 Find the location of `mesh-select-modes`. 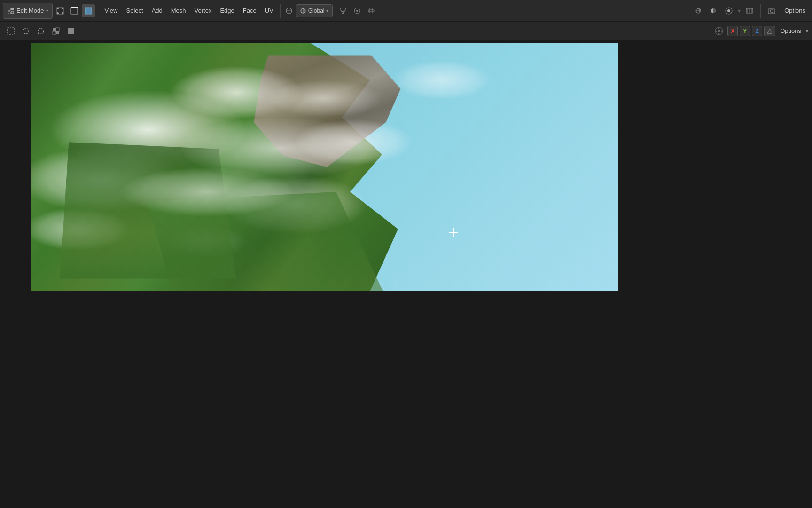

mesh-select-modes is located at coordinates (74, 11).